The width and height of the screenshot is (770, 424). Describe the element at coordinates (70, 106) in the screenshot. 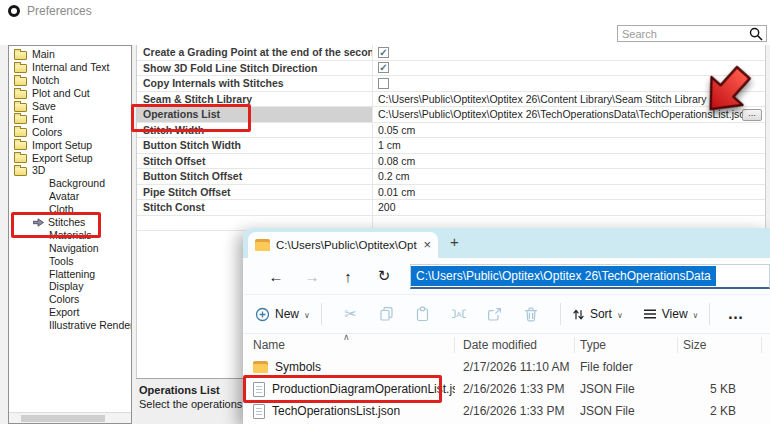

I see `sidebar-item-save: Save` at that location.